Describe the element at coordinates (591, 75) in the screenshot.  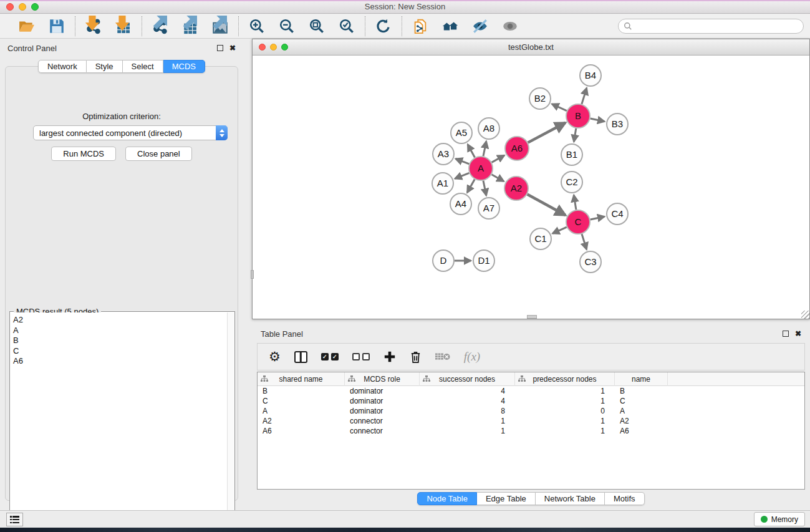
I see `graph-node-label: B4` at that location.